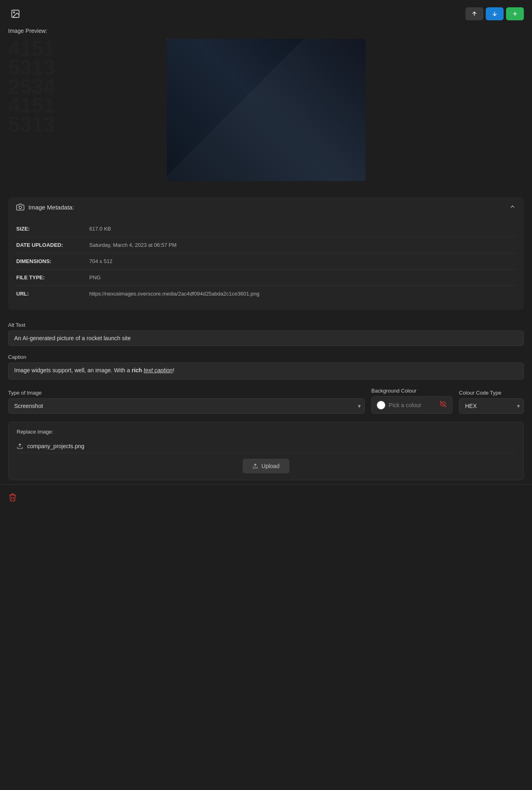 This screenshot has height=790, width=532. I want to click on caption-italic-underline: text caption, so click(158, 370).